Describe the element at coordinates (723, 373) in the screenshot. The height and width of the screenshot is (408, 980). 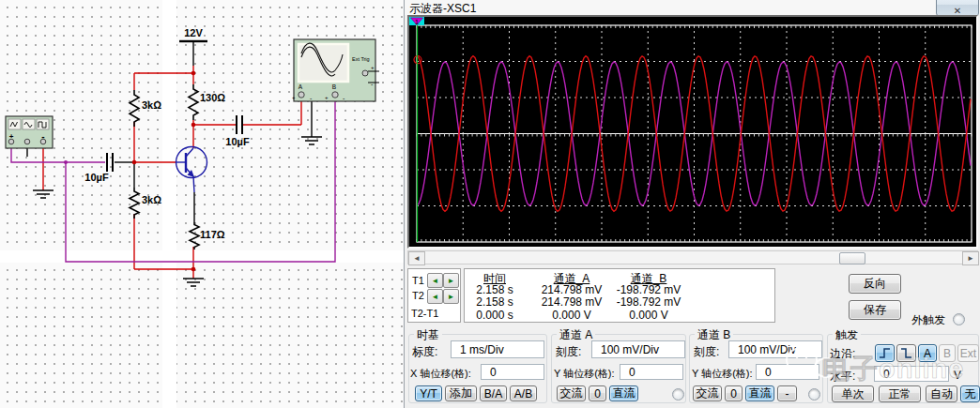
I see `channel-b-offset-label: Y 轴位移(格):` at that location.